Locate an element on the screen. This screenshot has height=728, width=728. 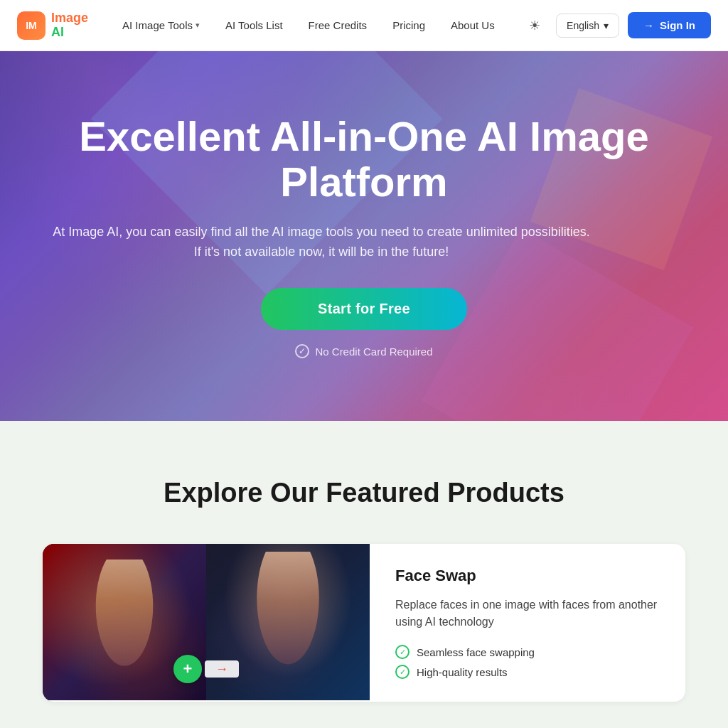
no-credit-card-notice: ✓ No Credit Card Required is located at coordinates (364, 351).